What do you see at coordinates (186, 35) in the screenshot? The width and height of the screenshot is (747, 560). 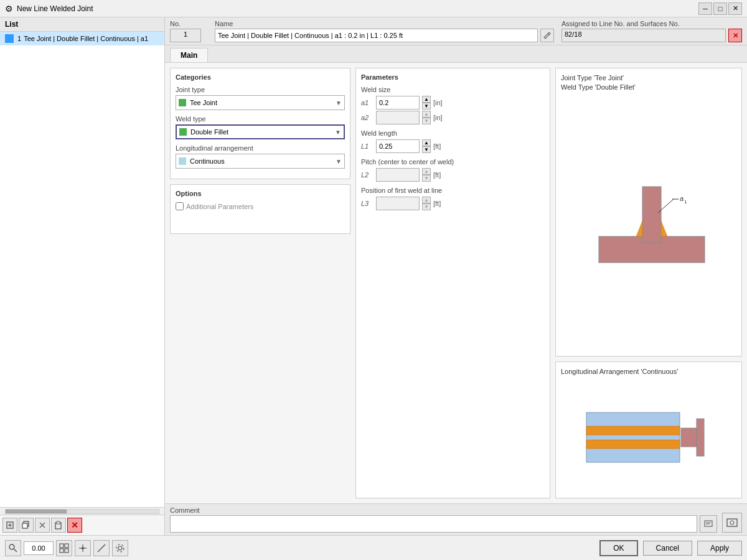 I see `no-input: 1` at bounding box center [186, 35].